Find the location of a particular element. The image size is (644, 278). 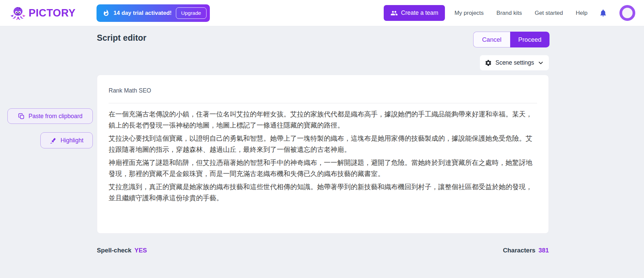

highlight-label: Highlight is located at coordinates (72, 141).